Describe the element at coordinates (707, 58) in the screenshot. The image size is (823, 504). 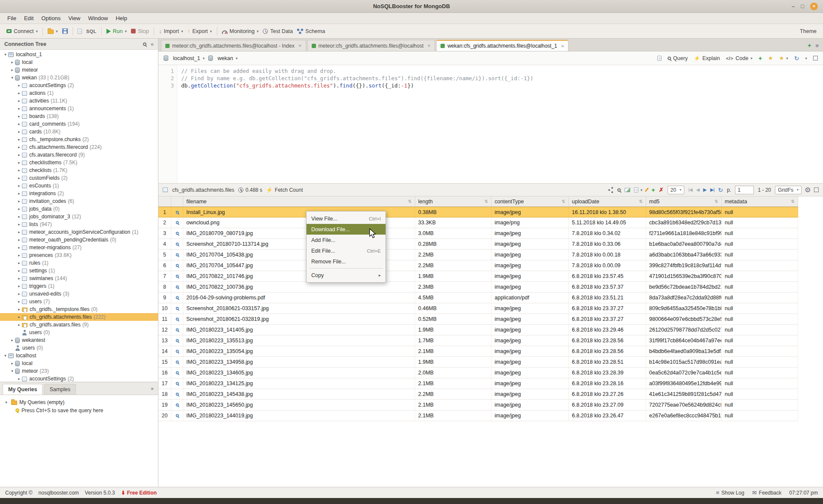
I see `explain-button: ⚡ Explain` at that location.